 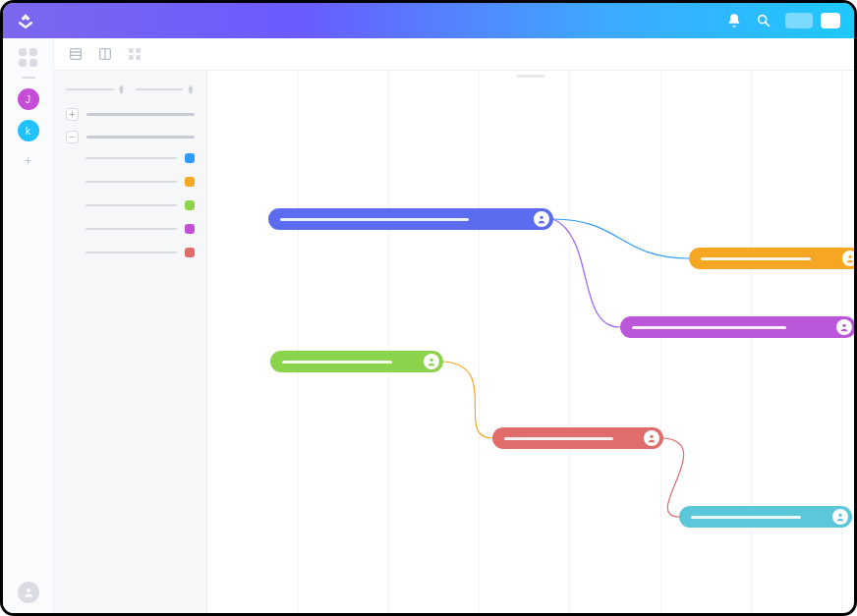 I want to click on view-toolbar, so click(x=454, y=55).